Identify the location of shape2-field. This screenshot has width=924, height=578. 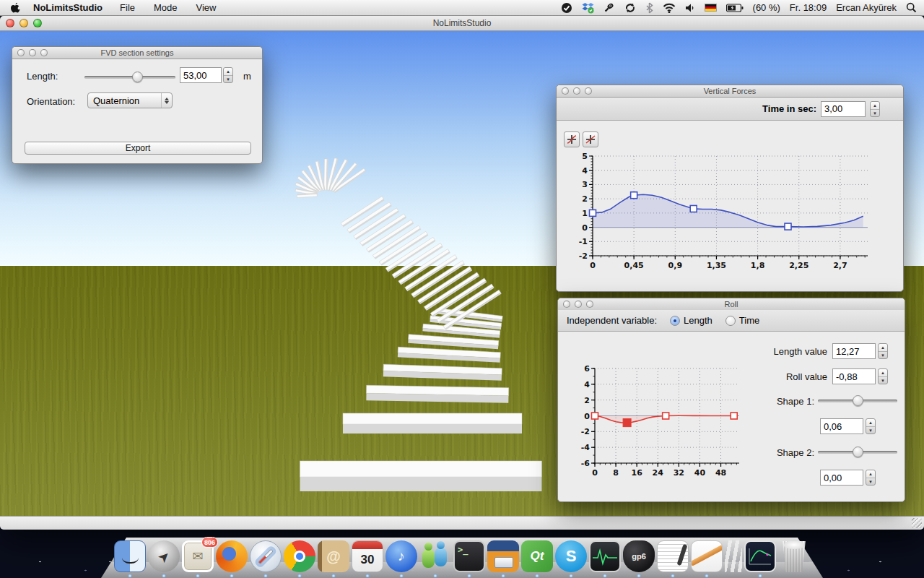
(842, 478).